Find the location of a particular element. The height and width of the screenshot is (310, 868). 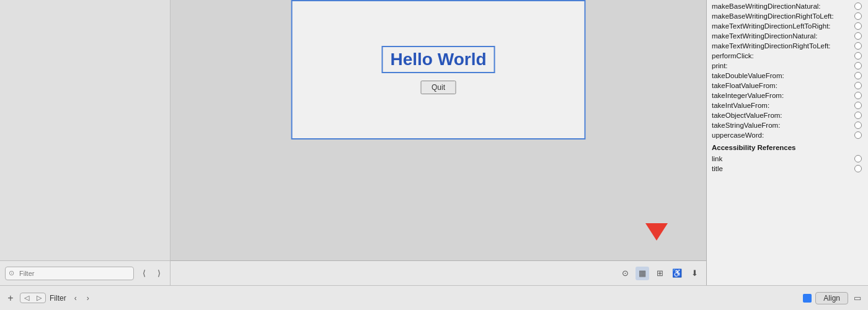

right-list-item: print: is located at coordinates (787, 66).